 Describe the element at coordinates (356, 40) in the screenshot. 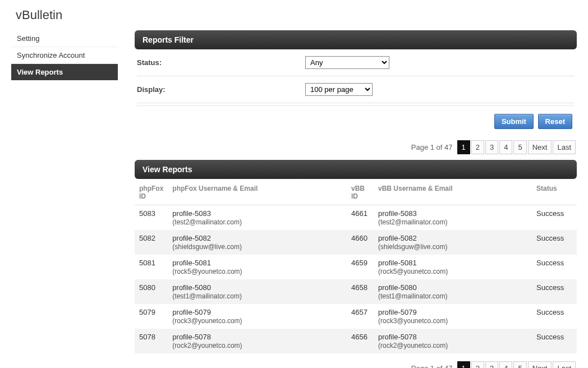

I see `reports-filter-heading: Reports Filter` at that location.